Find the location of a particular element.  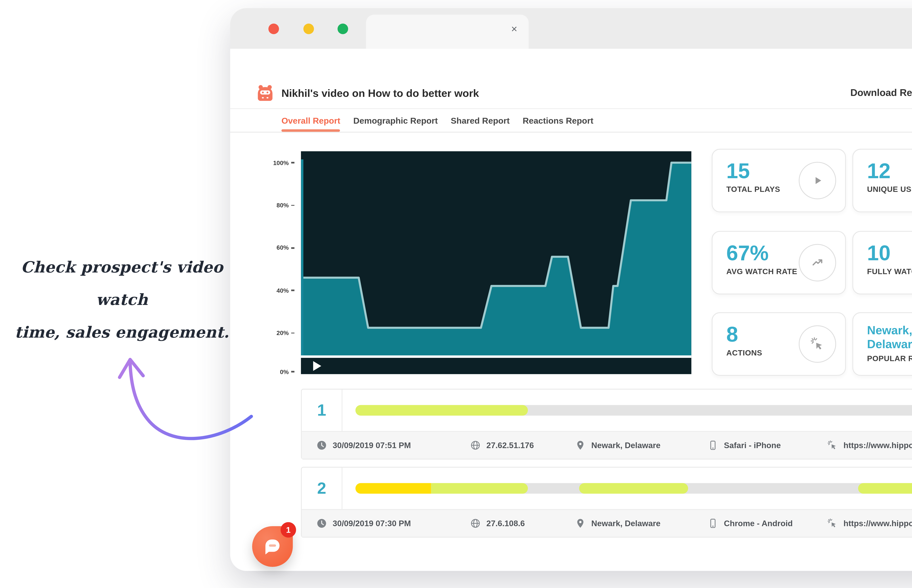

play-circle-icon is located at coordinates (817, 181).